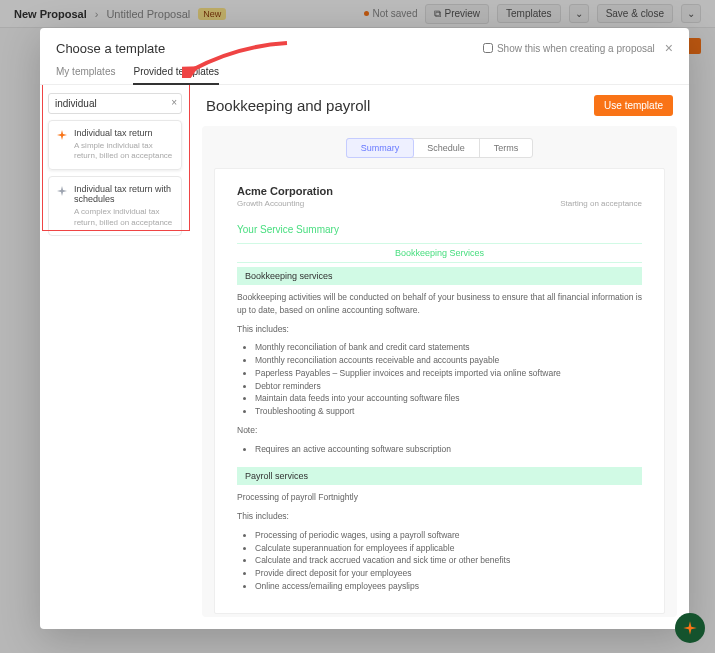 The height and width of the screenshot is (653, 715). I want to click on close-icon: ×, so click(669, 48).